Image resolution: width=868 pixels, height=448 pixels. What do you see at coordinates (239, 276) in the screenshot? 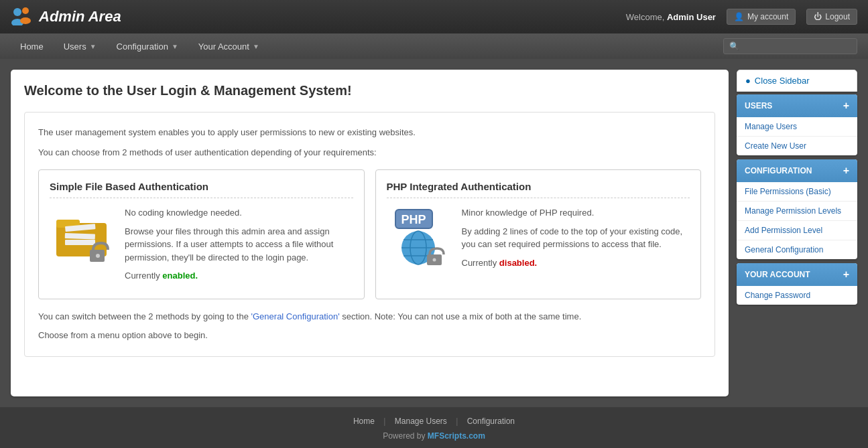
I see `simple-status: Currently enabled.` at bounding box center [239, 276].